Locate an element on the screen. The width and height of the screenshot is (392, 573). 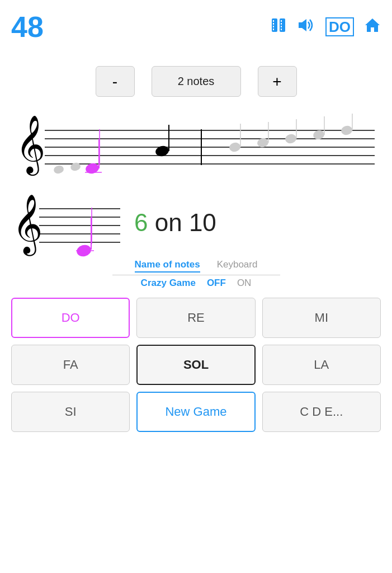
note-btn-do: DO is located at coordinates (70, 318).